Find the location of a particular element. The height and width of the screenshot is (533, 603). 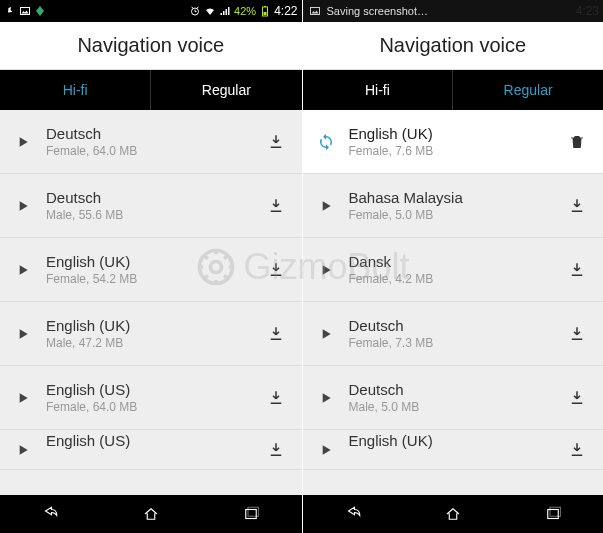

banner-text: Saving screenshot… is located at coordinates (378, 11).